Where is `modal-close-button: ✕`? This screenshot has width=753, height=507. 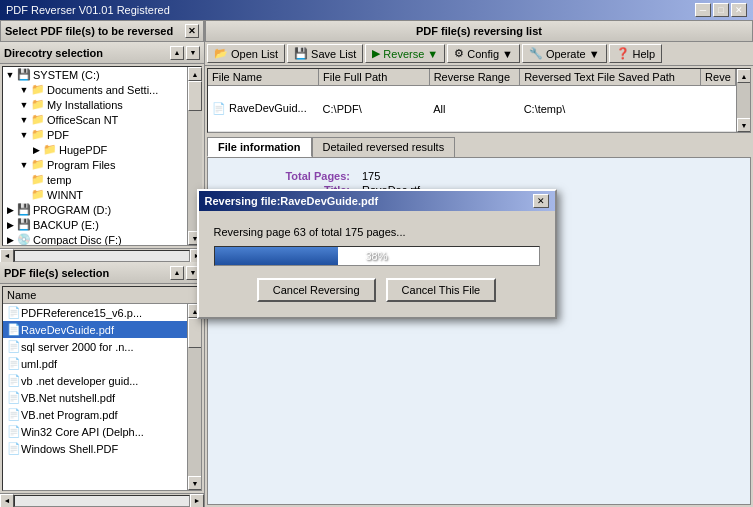
modal-close-button: ✕ is located at coordinates (541, 201).